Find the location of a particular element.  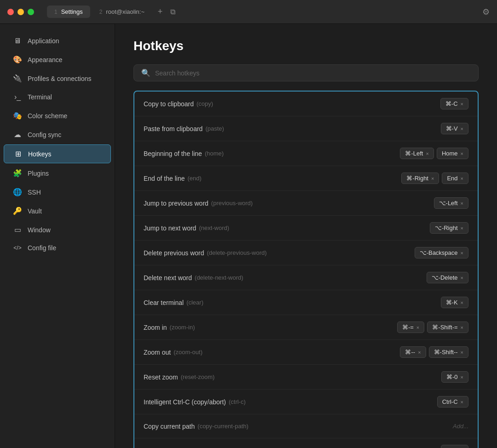

tab2-number: 2 is located at coordinates (101, 12).